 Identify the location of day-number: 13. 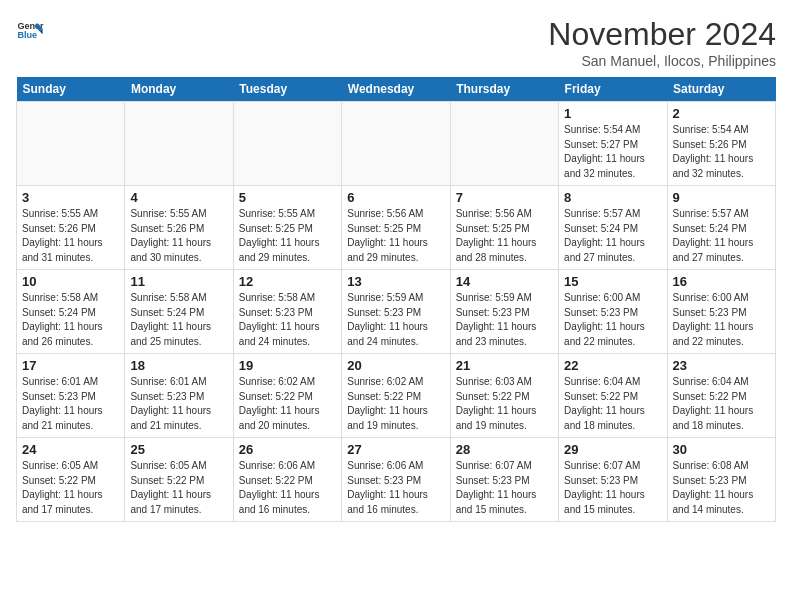
(396, 282).